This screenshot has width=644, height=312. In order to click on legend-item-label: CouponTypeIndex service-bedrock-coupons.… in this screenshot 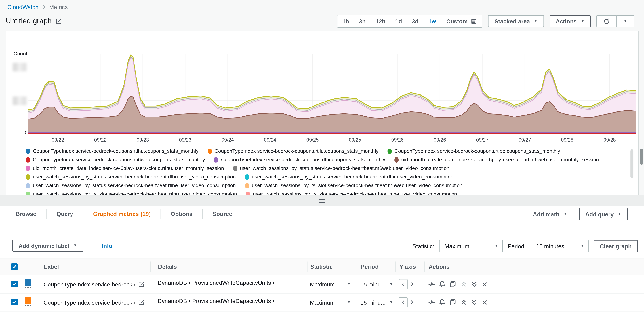, I will do `click(119, 160)`.